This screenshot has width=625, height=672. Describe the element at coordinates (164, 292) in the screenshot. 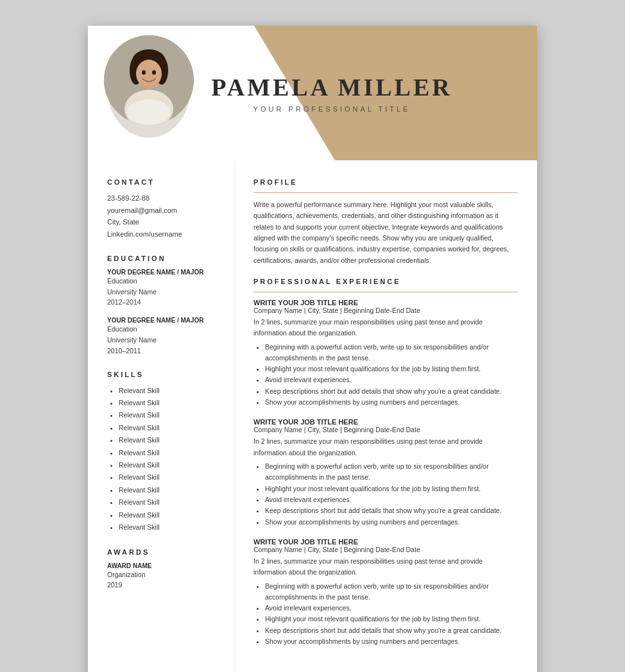

I see `edu-university-1: University Name` at that location.